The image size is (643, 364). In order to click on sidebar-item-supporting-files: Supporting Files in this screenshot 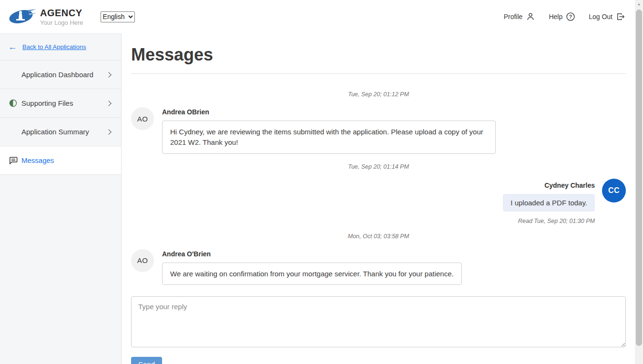, I will do `click(61, 103)`.